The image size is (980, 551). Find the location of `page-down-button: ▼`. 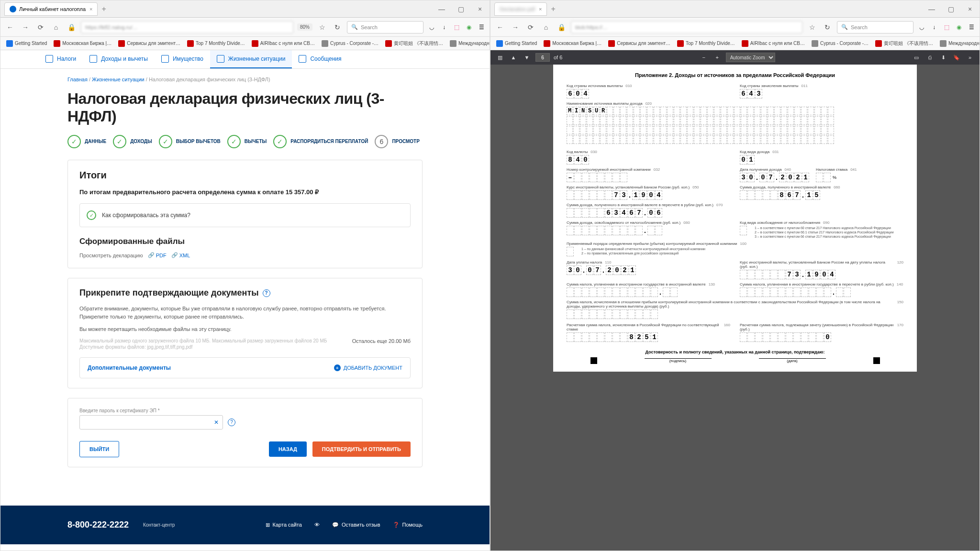

page-down-button: ▼ is located at coordinates (527, 57).